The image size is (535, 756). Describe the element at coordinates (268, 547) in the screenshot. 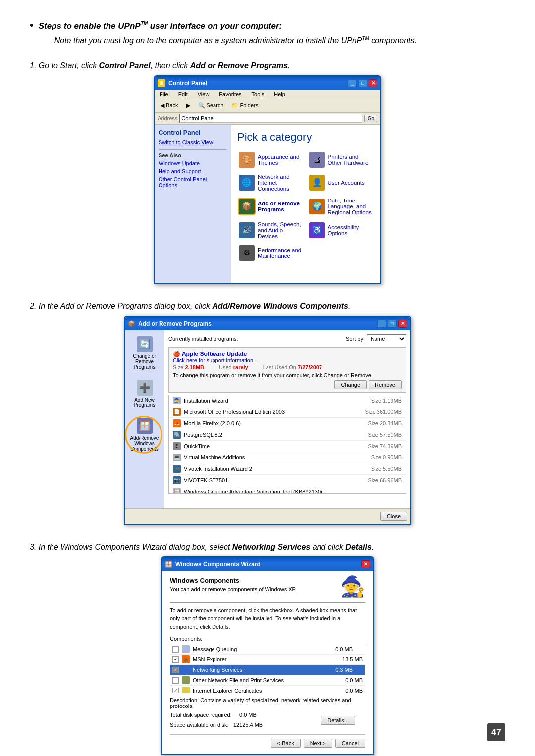

I see `step3-label: 3. In the Windows Components Wizard dial…` at that location.